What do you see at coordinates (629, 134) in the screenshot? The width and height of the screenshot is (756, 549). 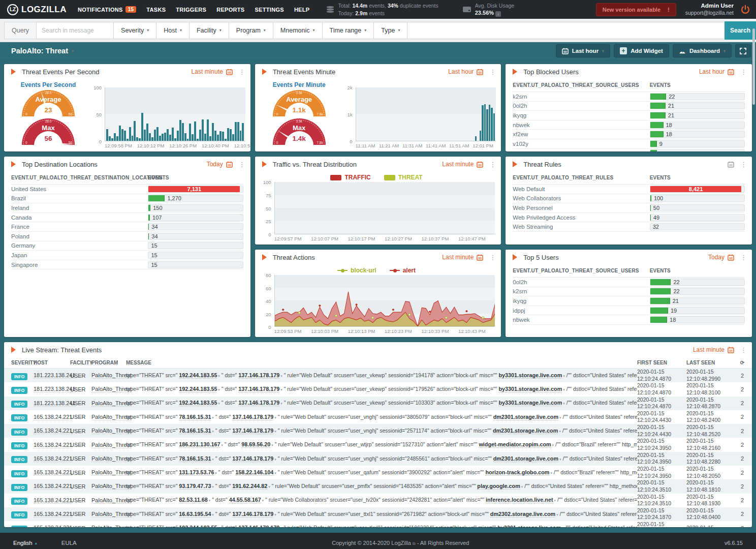 I see `table-row: xf2ew18` at bounding box center [629, 134].